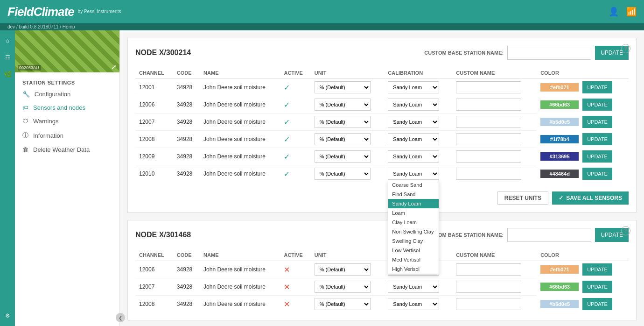  What do you see at coordinates (295, 122) in the screenshot?
I see `cell-active: ✓` at bounding box center [295, 122].